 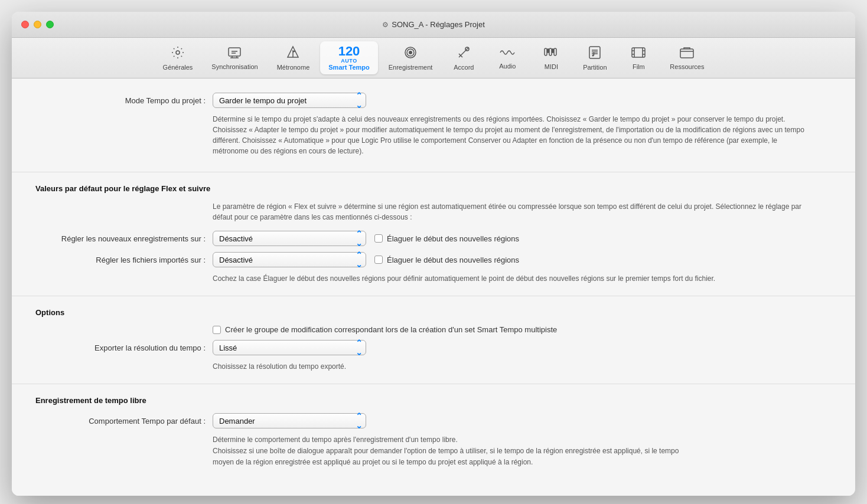 I want to click on fichiers-importes-control: Désactivé ⌃⌄ Élaguer le début des nouvel…, so click(x=522, y=260).